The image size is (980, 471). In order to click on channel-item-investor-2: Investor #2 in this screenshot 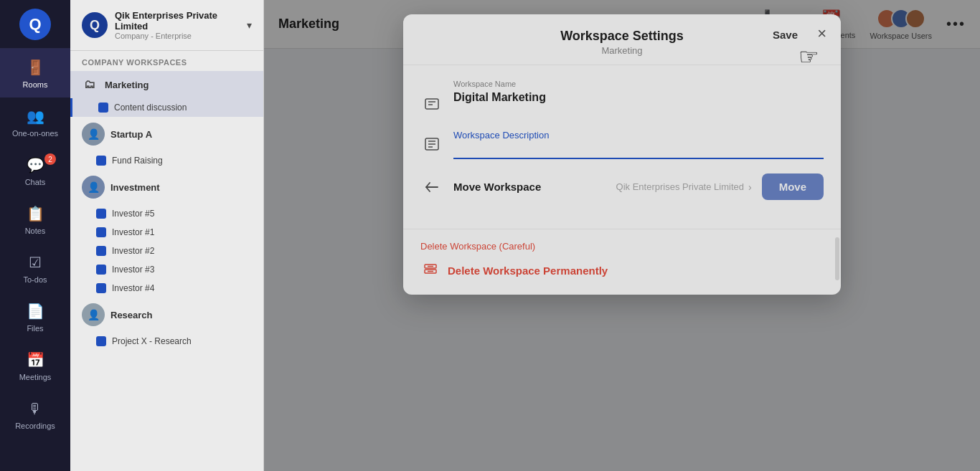, I will do `click(166, 251)`.